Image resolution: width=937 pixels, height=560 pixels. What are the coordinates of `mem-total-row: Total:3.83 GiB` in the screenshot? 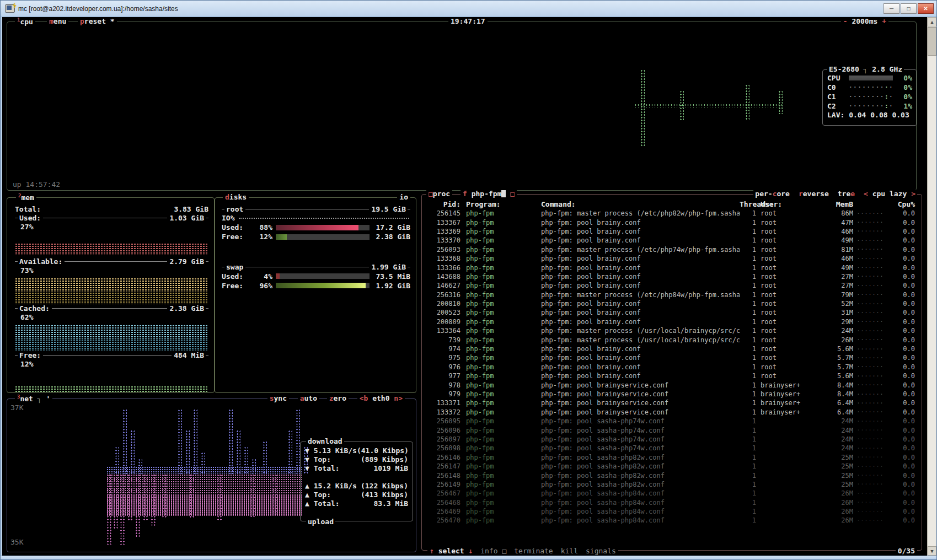 It's located at (111, 209).